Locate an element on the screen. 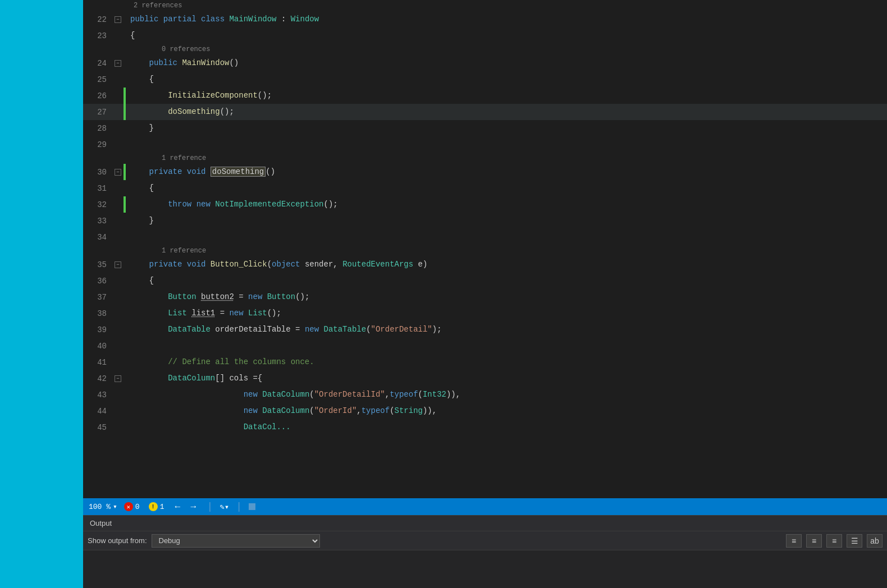  output-btn-3: ≡ is located at coordinates (834, 541).